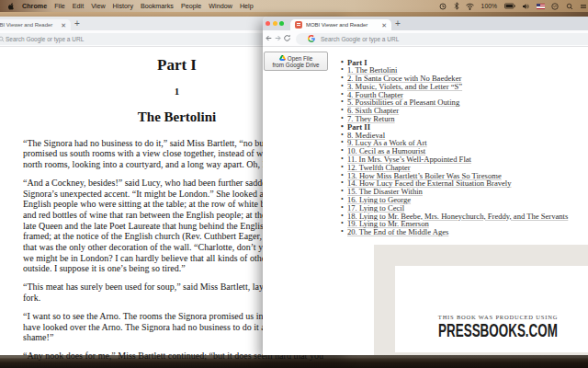  Describe the element at coordinates (489, 6) in the screenshot. I see `battery-percentage: 100%` at that location.